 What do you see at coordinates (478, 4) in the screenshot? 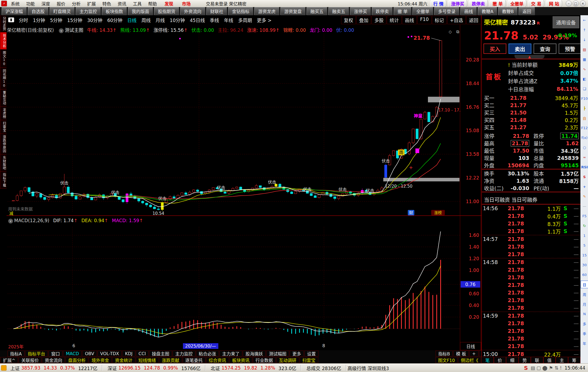
I see `quick-button-跌停卖: 跌停卖` at bounding box center [478, 4].